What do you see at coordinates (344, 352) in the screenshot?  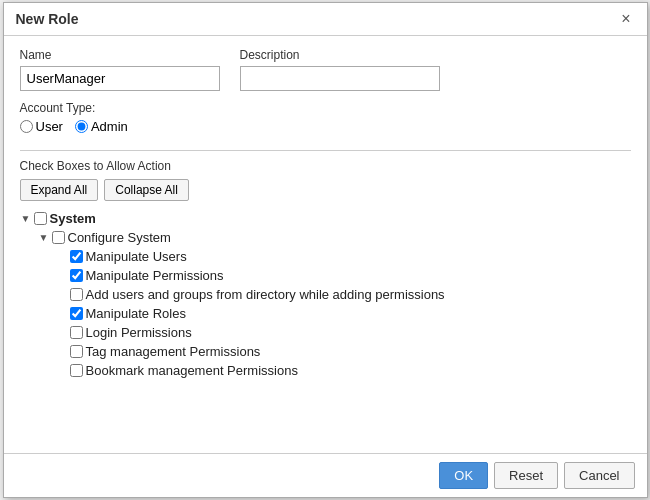 I see `tree-item-tag-management: ▶ Tag management Permissions` at bounding box center [344, 352].